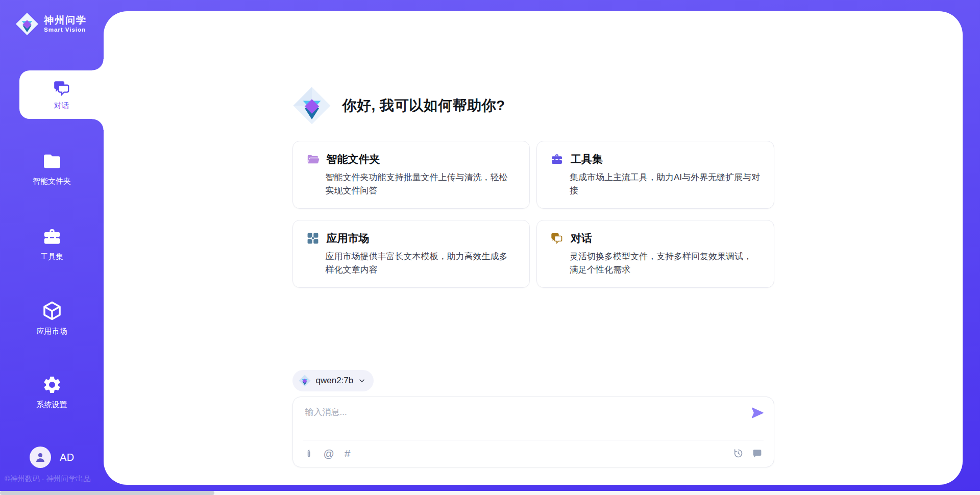 The height and width of the screenshot is (495, 980). Describe the element at coordinates (62, 106) in the screenshot. I see `sidebar-item-label: 对话` at that location.